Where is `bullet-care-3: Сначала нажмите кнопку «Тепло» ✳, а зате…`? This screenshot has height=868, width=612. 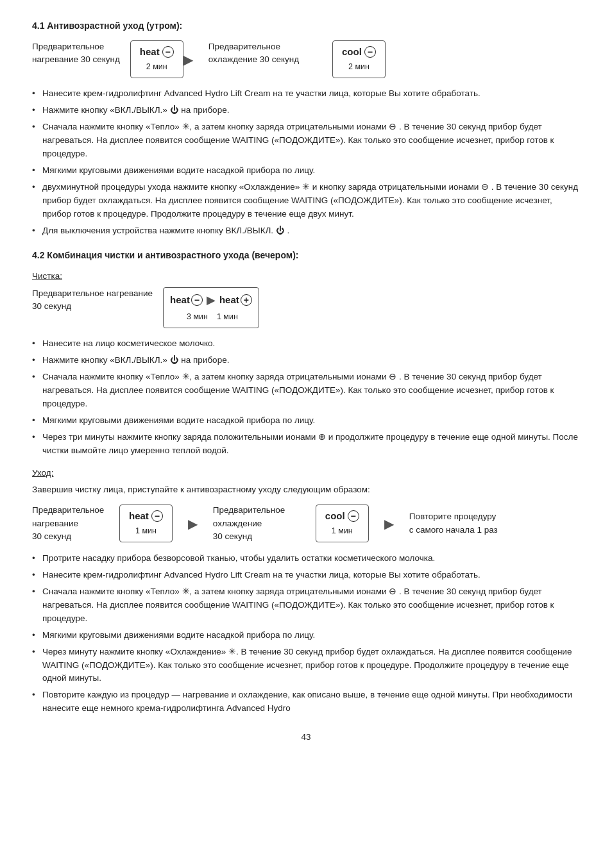
bullet-care-3: Сначала нажмите кнопку «Тепло» ✳, а зате… is located at coordinates (306, 605).